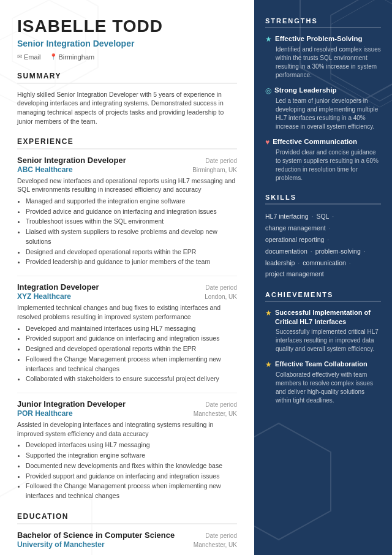 The height and width of the screenshot is (555, 392). Describe the element at coordinates (295, 274) in the screenshot. I see `skill: project management` at that location.